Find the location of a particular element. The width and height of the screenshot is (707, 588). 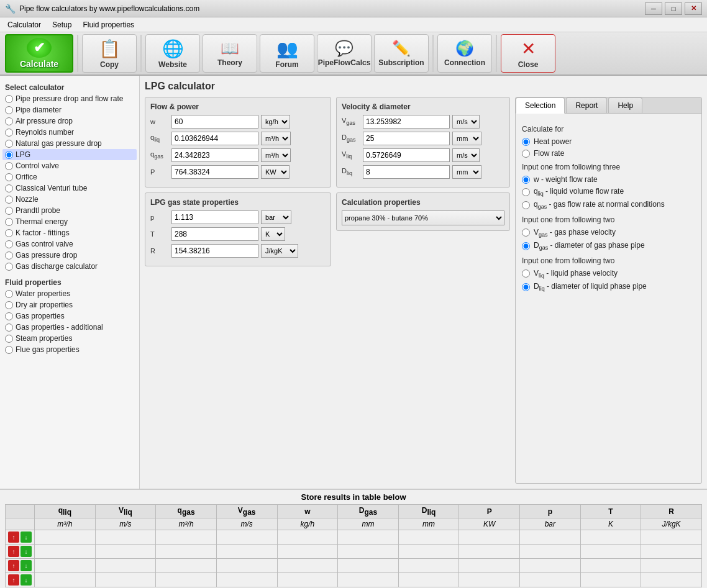

v-gas-option-label: Vgas - gas phase velocity is located at coordinates (575, 233).